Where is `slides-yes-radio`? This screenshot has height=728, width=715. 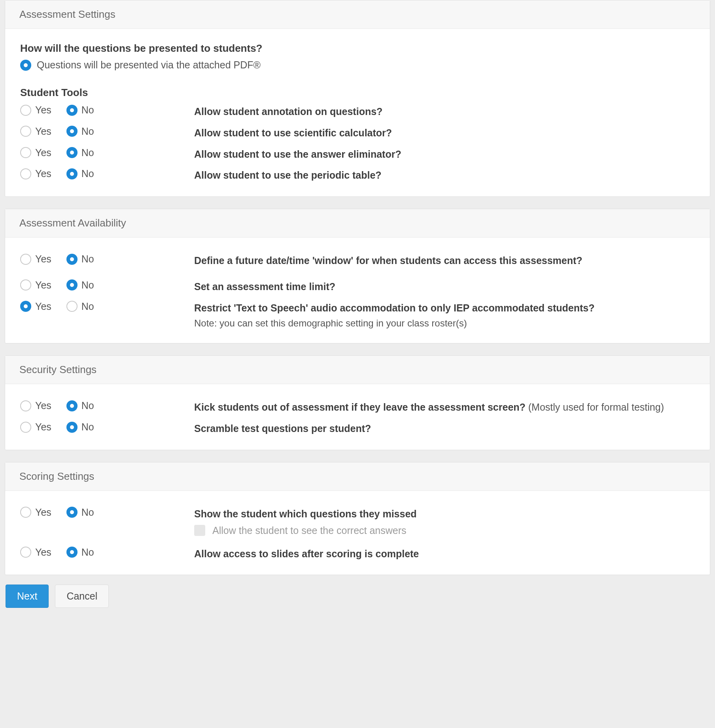 slides-yes-radio is located at coordinates (26, 552).